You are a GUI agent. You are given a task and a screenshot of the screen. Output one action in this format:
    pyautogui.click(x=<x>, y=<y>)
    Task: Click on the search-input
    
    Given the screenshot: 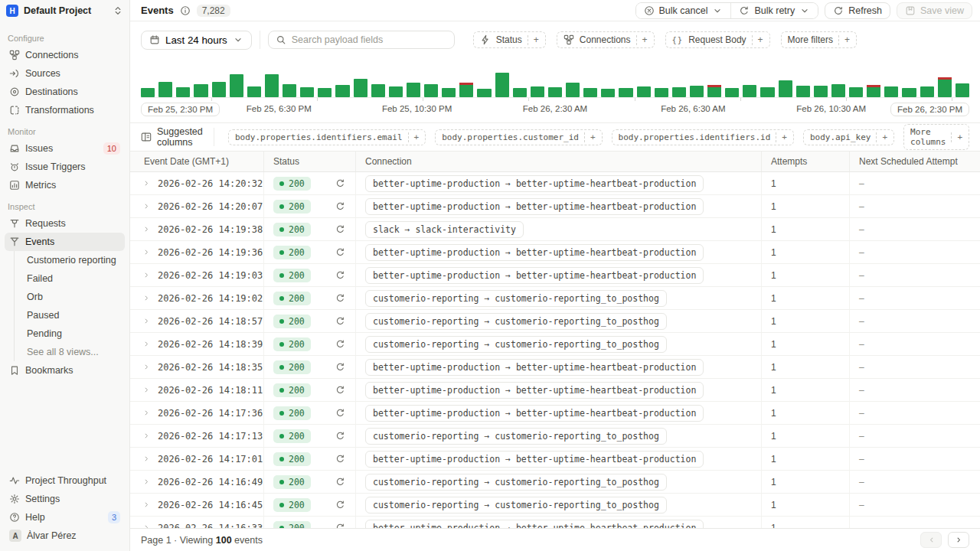 What is the action you would take?
    pyautogui.click(x=369, y=40)
    